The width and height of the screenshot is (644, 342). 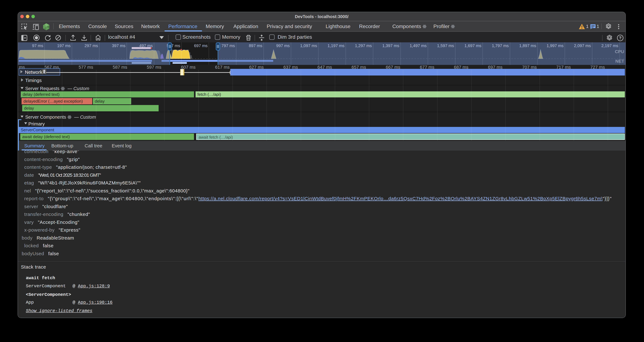 I want to click on svg-text: 1,597 ms, so click(x=446, y=46).